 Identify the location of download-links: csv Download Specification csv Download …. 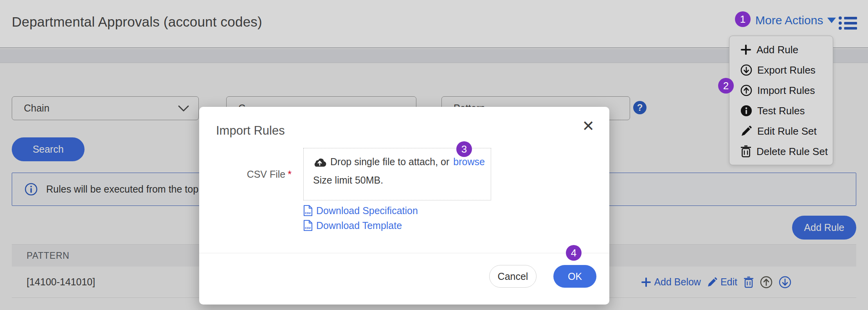
(361, 218).